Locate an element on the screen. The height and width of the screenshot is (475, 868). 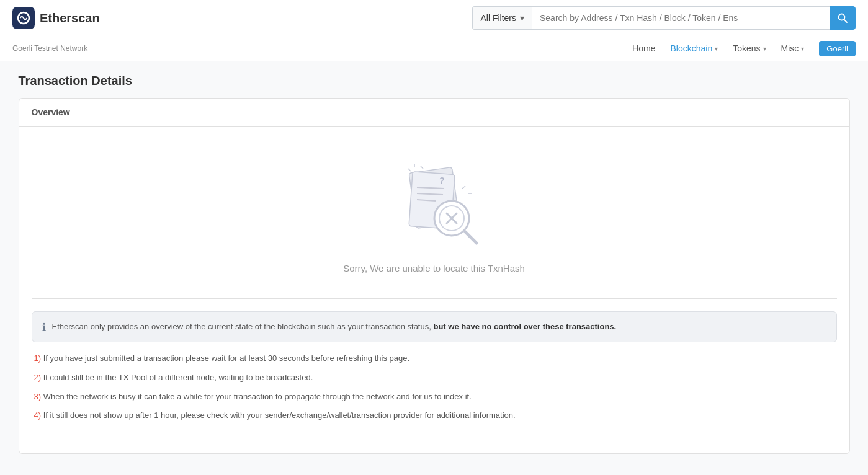
tip-number: 2) is located at coordinates (38, 377).